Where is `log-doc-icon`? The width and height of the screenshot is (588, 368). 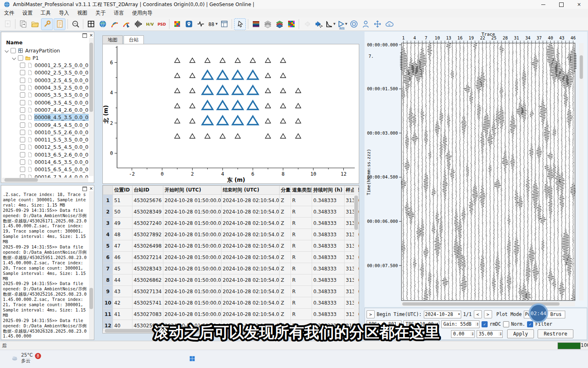 log-doc-icon is located at coordinates (59, 24).